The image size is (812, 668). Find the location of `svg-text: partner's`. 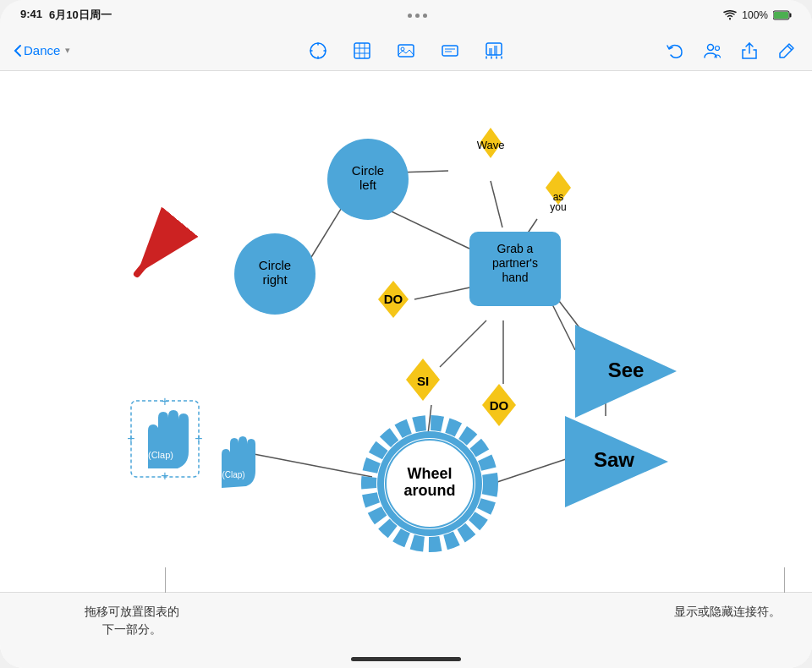

svg-text: partner's is located at coordinates (515, 263).